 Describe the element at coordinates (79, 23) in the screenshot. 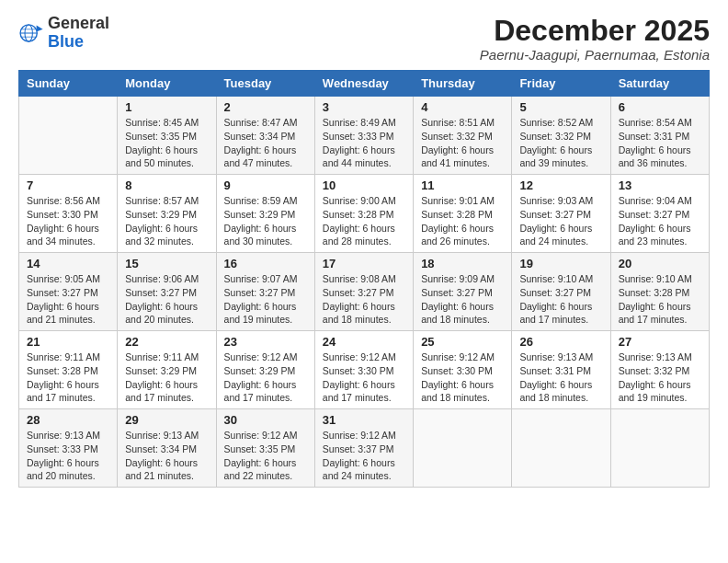

I see `logo-general: General` at that location.